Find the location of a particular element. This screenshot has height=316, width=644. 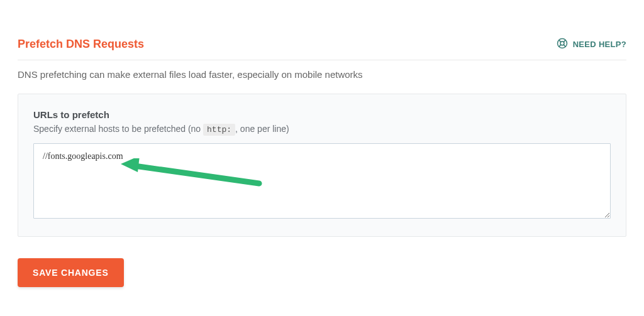

panel-subtitle: Specify external hosts to be prefetched … is located at coordinates (322, 129).